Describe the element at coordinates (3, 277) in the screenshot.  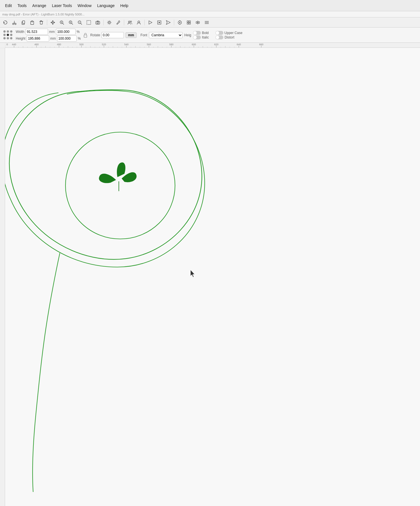
I see `vertical-ruler` at that location.